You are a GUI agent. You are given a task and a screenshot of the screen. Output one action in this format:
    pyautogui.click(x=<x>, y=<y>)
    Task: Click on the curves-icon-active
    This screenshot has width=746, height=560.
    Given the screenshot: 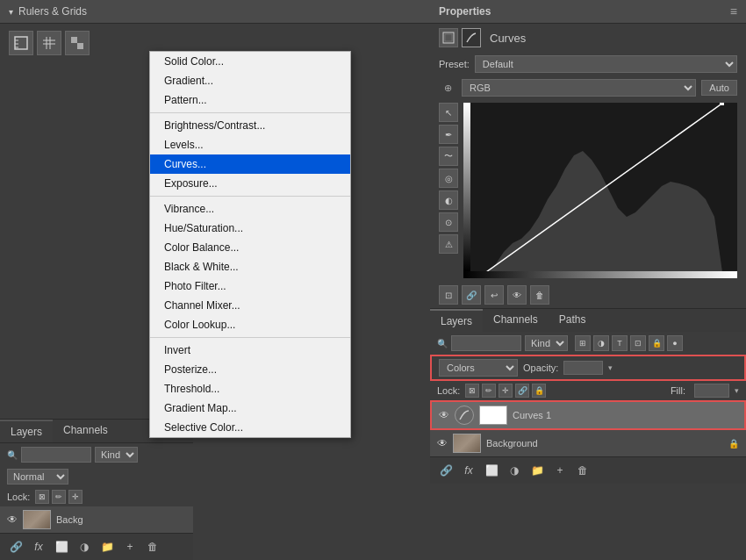 What is the action you would take?
    pyautogui.click(x=471, y=38)
    